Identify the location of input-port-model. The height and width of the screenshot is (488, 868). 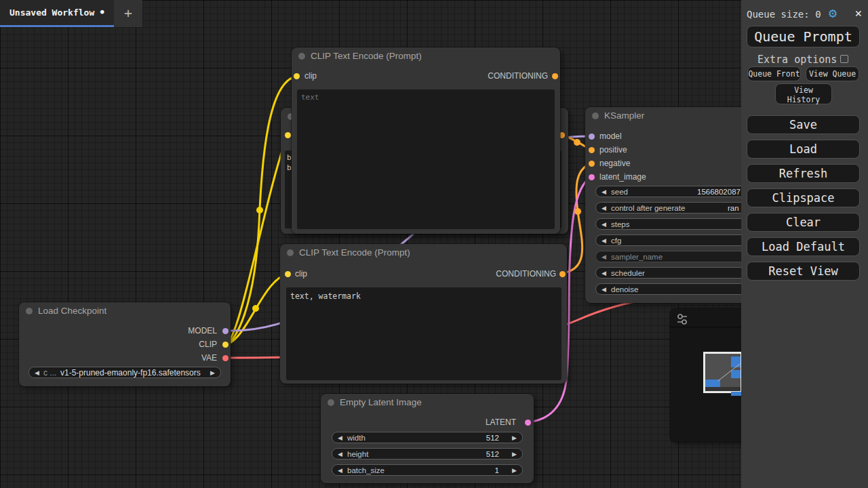
(591, 137).